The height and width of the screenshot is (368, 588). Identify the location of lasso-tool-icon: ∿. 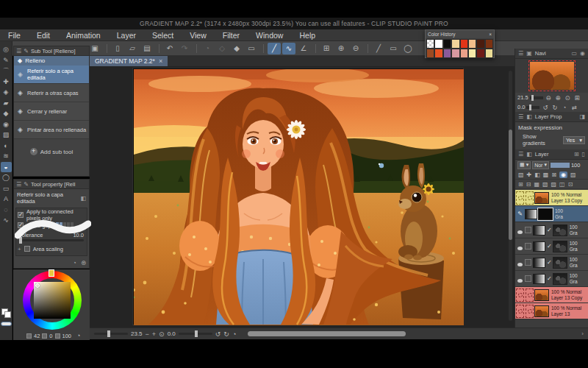
(6, 221).